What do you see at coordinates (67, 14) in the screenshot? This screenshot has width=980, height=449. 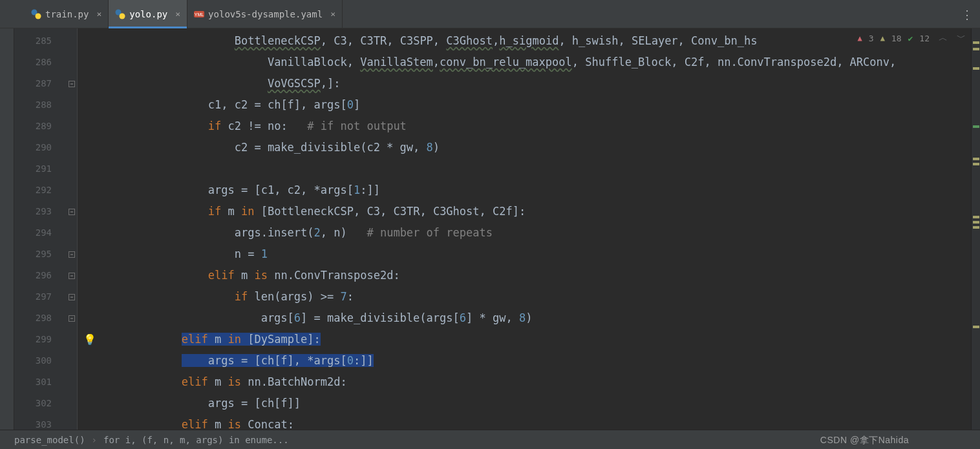 I see `tab-label: train.py` at bounding box center [67, 14].